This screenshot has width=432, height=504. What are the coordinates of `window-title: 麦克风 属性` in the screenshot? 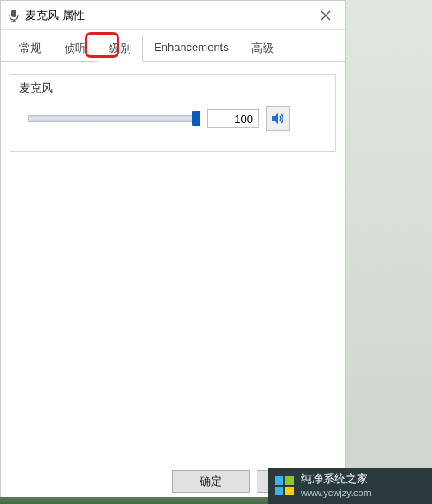 It's located at (55, 16).